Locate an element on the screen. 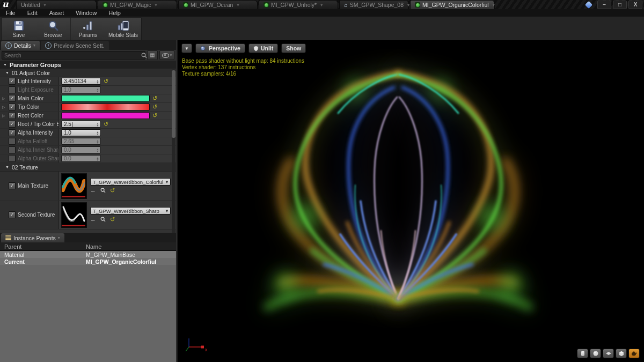  params-button: Params is located at coordinates (88, 29).